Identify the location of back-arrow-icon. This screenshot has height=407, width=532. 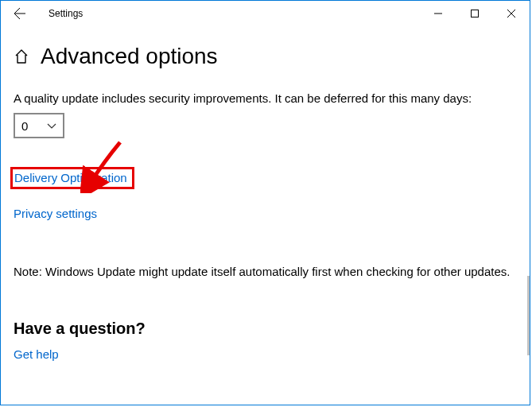
(20, 14).